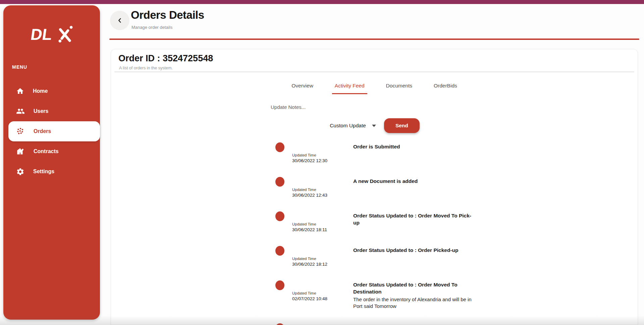 The height and width of the screenshot is (325, 644). I want to click on tab-overview: Overview, so click(303, 88).